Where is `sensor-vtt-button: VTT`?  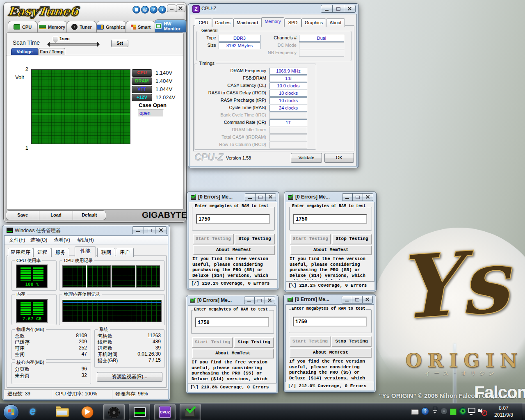
sensor-vtt-button: VTT is located at coordinates (142, 89).